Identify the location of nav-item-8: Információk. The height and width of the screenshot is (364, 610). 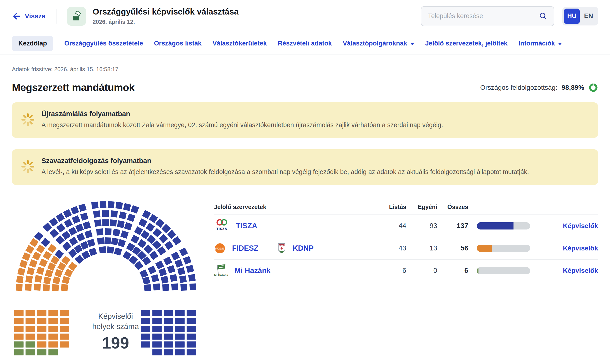
(540, 43).